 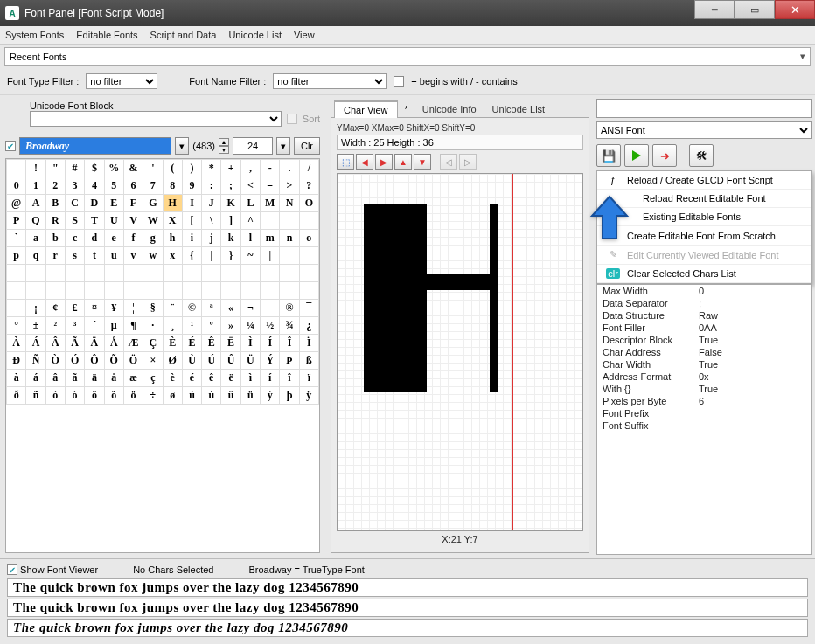 I want to click on char-cell: i, so click(x=192, y=239).